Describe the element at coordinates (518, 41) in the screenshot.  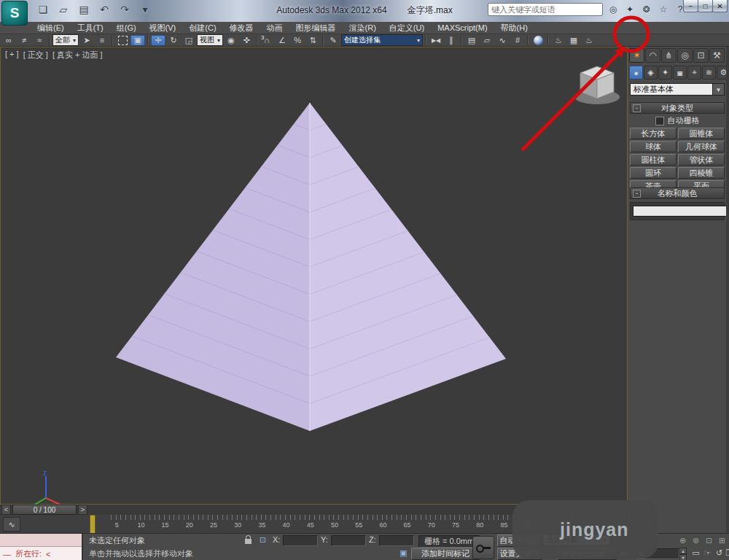
I see `schematic-view-icon: #` at that location.